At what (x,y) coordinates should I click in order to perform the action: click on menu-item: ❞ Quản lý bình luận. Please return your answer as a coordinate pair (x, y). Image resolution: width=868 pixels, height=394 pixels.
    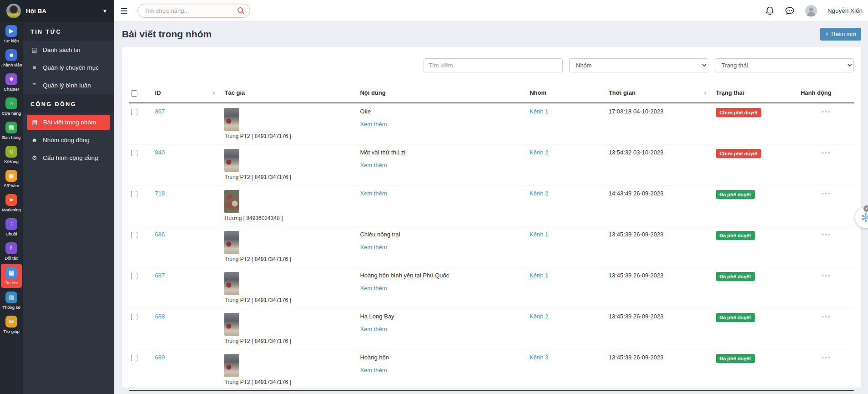
    Looking at the image, I should click on (68, 86).